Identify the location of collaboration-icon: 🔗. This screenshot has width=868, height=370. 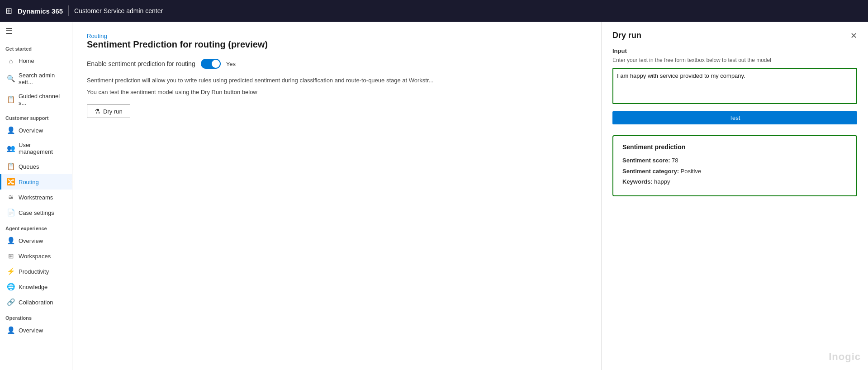
(11, 302).